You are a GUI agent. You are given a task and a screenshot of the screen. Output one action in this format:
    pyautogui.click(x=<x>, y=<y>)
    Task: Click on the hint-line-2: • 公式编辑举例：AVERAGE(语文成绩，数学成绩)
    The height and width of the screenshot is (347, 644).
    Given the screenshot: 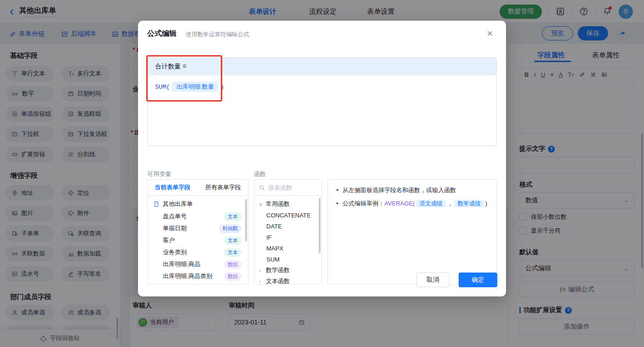 What is the action you would take?
    pyautogui.click(x=412, y=204)
    